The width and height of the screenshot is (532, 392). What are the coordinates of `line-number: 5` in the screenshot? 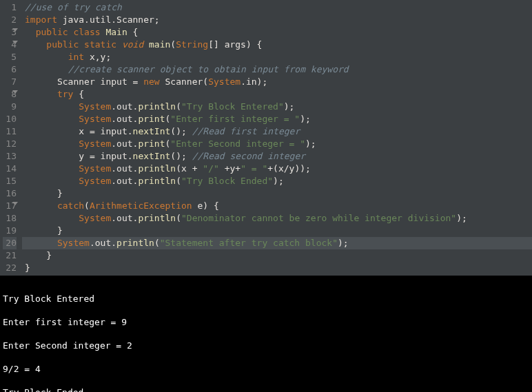 It's located at (10, 57).